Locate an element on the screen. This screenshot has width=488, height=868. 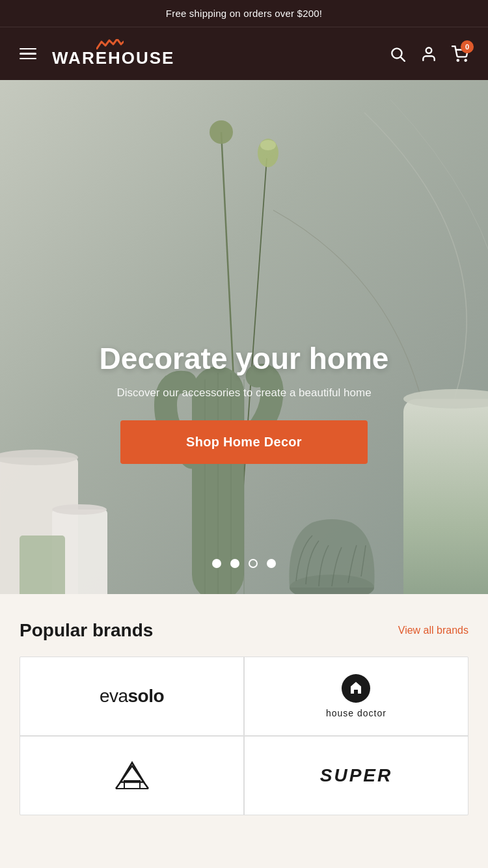
hero-content: Decorate your home Discover our accessor… is located at coordinates (245, 402).